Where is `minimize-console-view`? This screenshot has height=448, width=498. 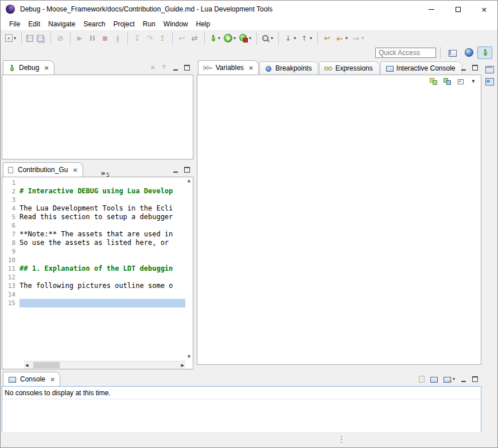 minimize-console-view is located at coordinates (464, 379).